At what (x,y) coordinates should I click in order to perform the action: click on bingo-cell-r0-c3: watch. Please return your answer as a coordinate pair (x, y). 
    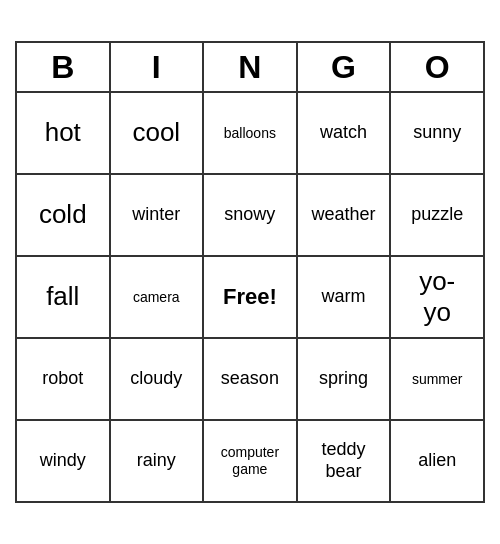
    Looking at the image, I should click on (344, 133).